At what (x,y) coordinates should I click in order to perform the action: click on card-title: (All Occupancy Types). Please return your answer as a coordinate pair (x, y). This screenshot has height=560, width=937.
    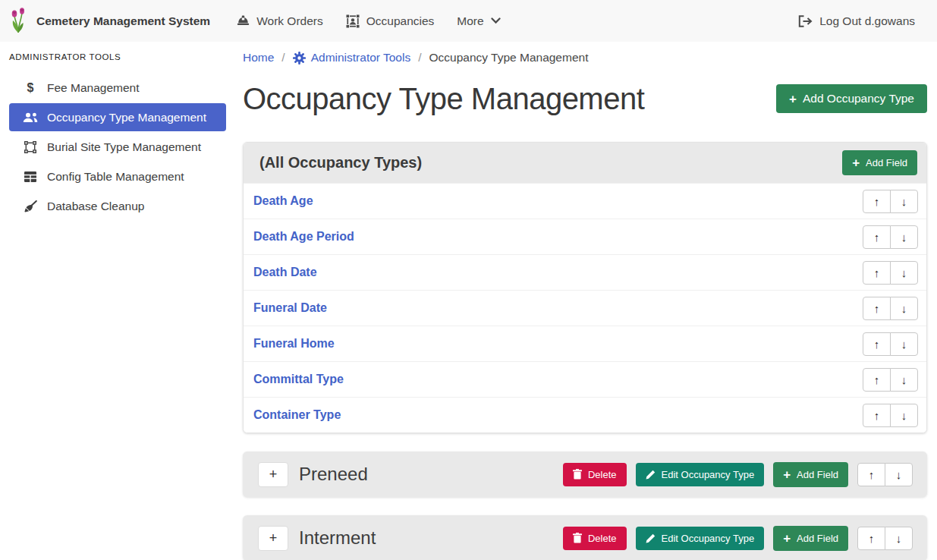
    Looking at the image, I should click on (341, 162).